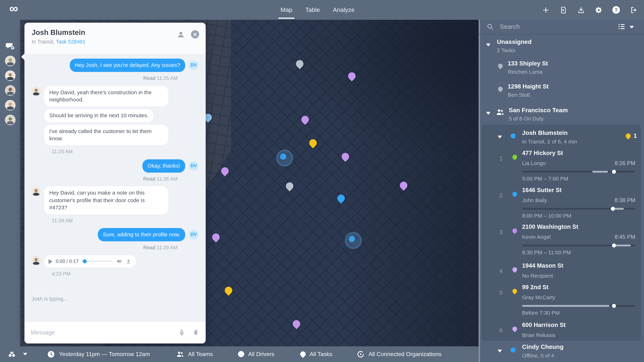 The width and height of the screenshot is (644, 362). I want to click on audio-message-player: 0:00 / 0:17, so click(90, 262).